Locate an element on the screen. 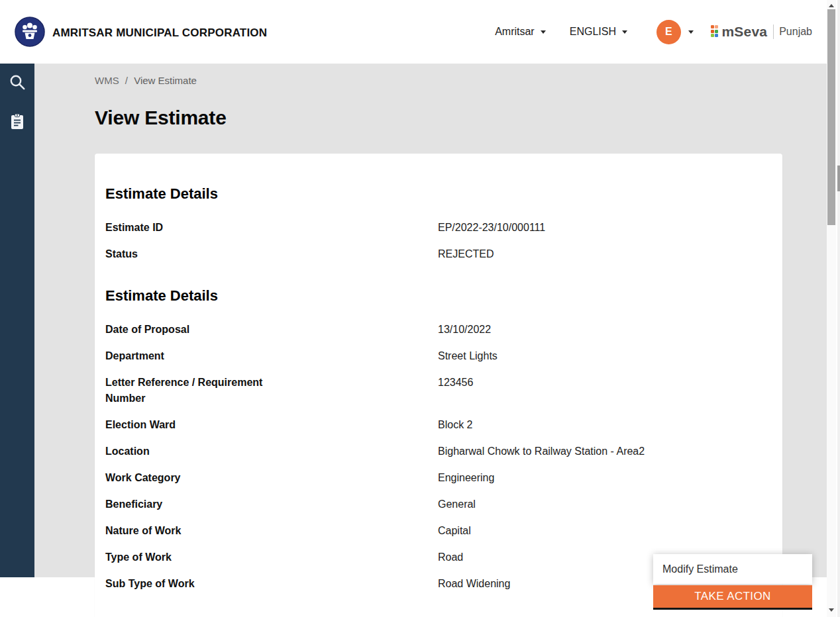 This screenshot has height=617, width=840. breadcrumb: WMS / View Estimate is located at coordinates (461, 81).